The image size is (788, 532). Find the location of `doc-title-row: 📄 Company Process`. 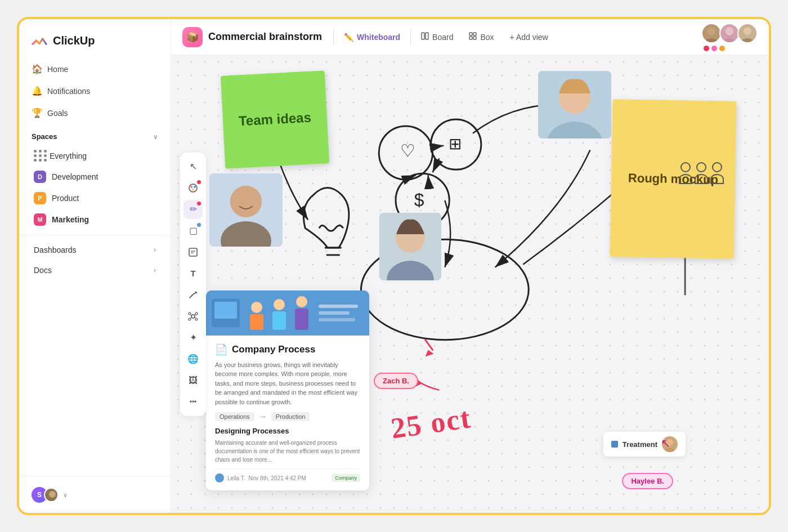

doc-title-row: 📄 Company Process is located at coordinates (288, 350).